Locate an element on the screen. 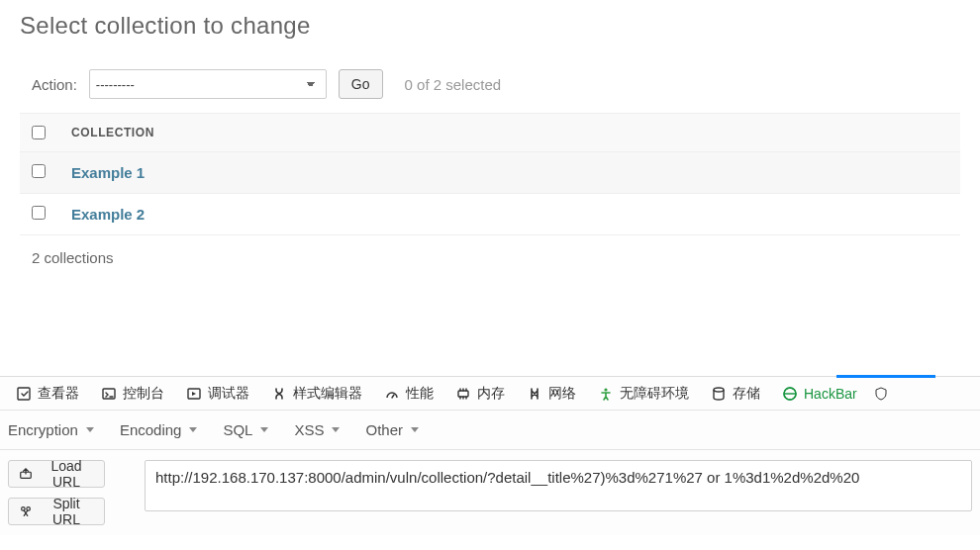 The width and height of the screenshot is (980, 550). style-icon is located at coordinates (279, 394).